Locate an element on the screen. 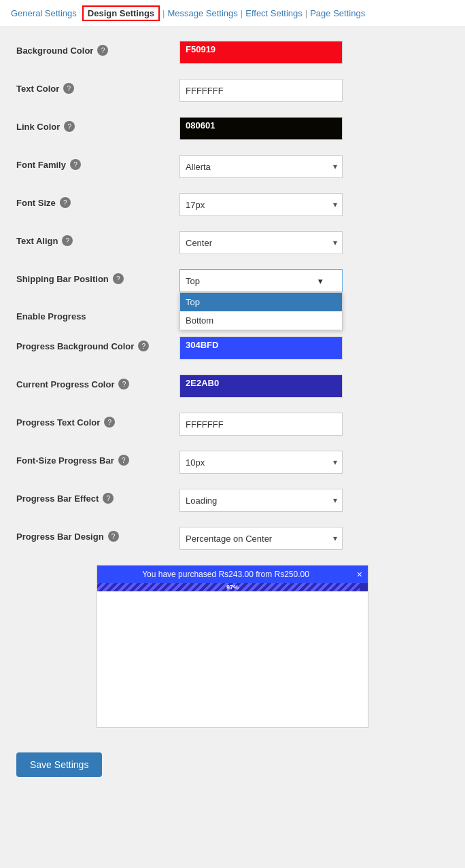 This screenshot has height=868, width=465. progress-bar-effect-label-col: Progress Bar Effect ? is located at coordinates (98, 496).